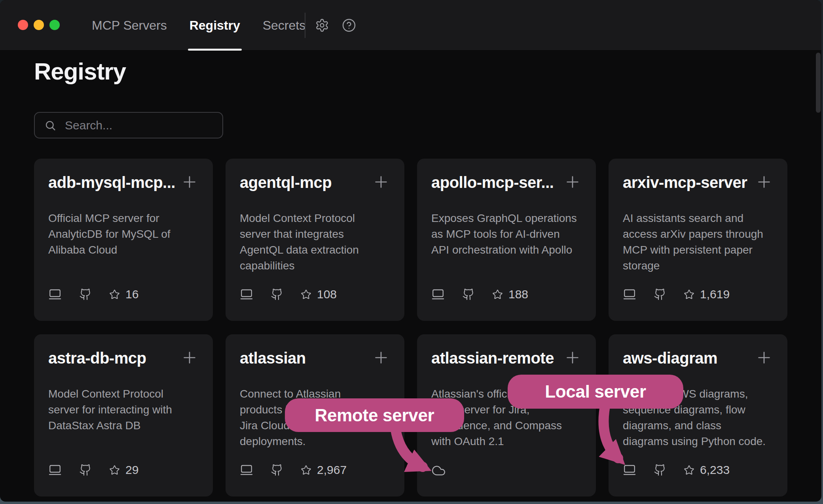  Describe the element at coordinates (518, 294) in the screenshot. I see `star-count: 188` at that location.